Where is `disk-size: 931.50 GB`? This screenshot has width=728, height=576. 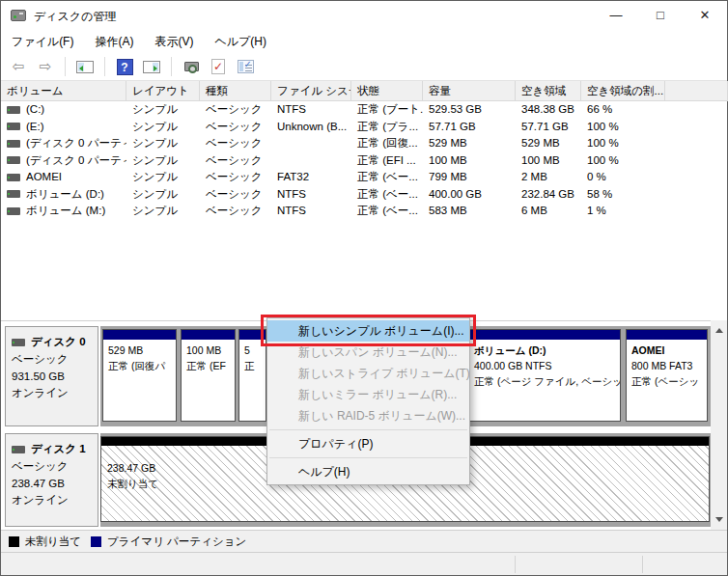
disk-size: 931.50 GB is located at coordinates (52, 377).